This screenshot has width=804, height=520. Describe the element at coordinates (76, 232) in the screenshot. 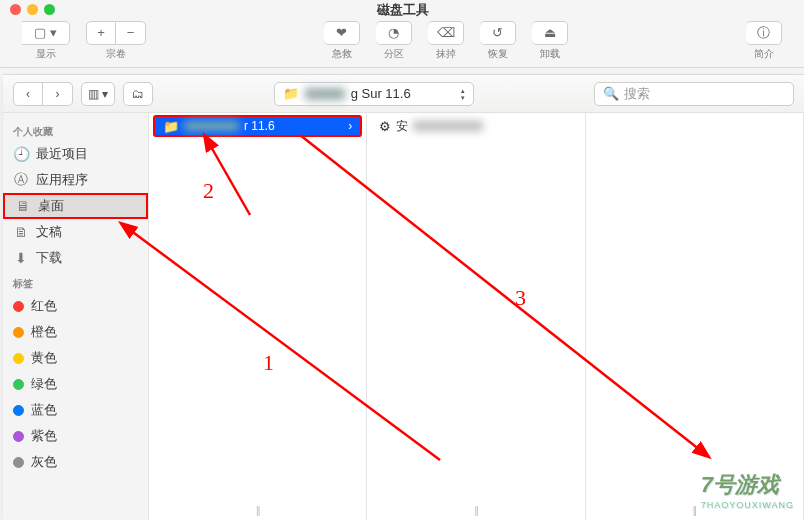

I see `sidebar-item-documents: 🗎文稿` at that location.